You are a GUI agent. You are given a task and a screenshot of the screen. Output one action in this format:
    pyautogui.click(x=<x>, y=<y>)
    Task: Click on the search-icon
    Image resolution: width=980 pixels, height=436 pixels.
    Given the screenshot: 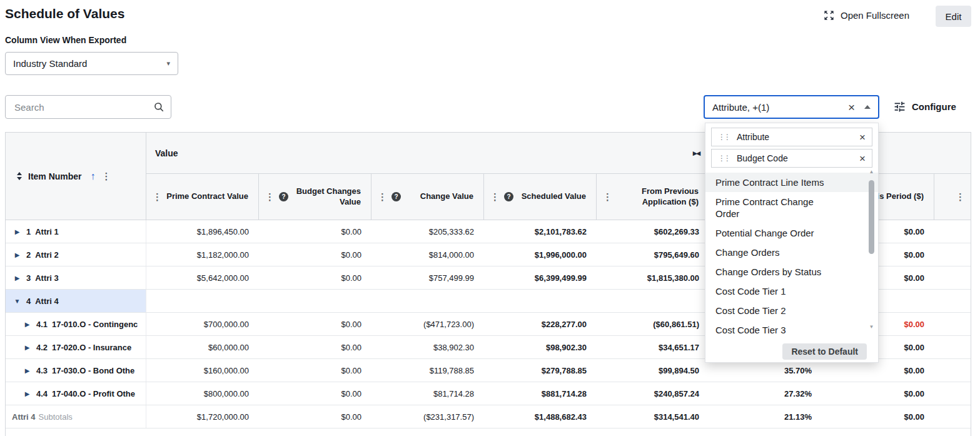 What is the action you would take?
    pyautogui.click(x=159, y=107)
    